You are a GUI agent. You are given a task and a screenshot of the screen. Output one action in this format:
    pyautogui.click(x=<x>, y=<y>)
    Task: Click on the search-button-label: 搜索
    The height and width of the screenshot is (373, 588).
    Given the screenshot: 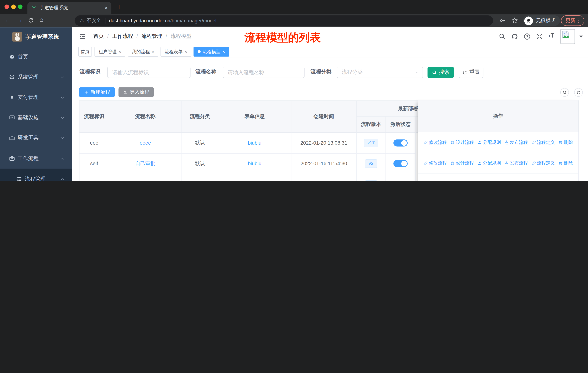 What is the action you would take?
    pyautogui.click(x=444, y=72)
    